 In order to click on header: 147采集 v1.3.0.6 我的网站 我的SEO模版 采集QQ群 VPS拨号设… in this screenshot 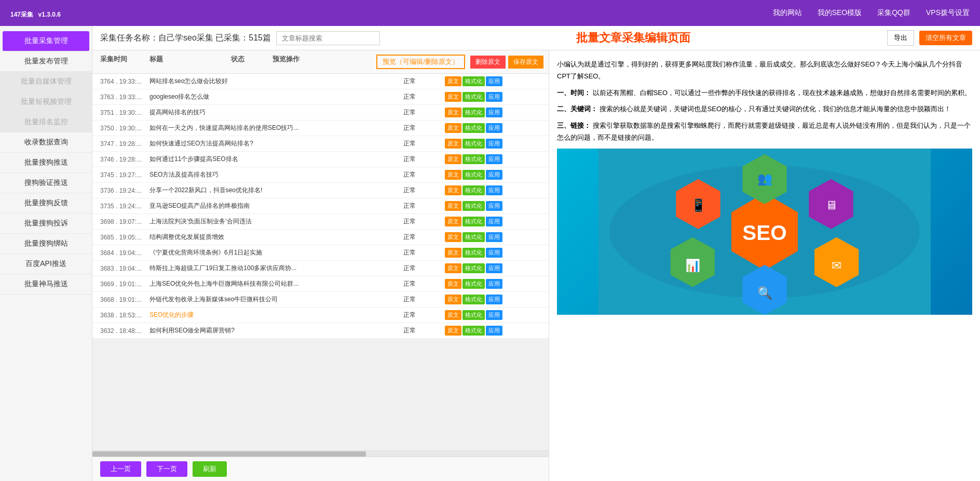, I will do `click(490, 13)`.